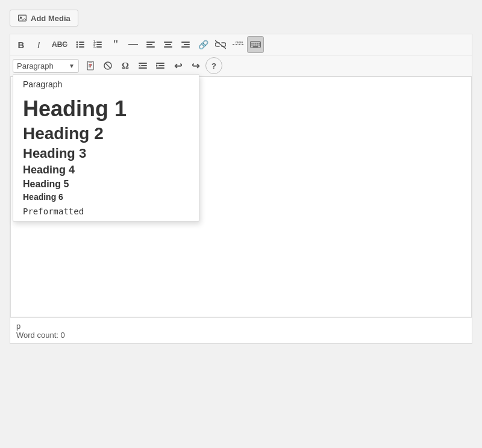 The image size is (482, 448). I want to click on align-left-button, so click(151, 45).